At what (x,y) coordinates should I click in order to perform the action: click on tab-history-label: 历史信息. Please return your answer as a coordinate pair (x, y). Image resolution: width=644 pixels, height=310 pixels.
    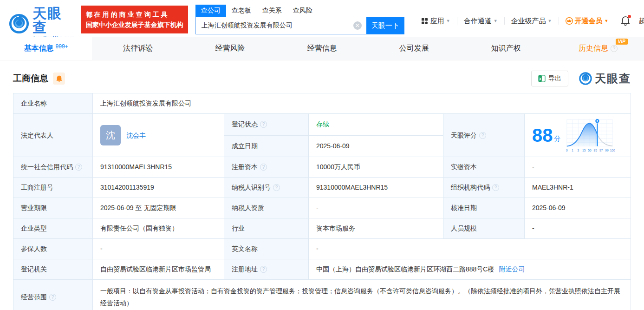
    Looking at the image, I should click on (593, 48).